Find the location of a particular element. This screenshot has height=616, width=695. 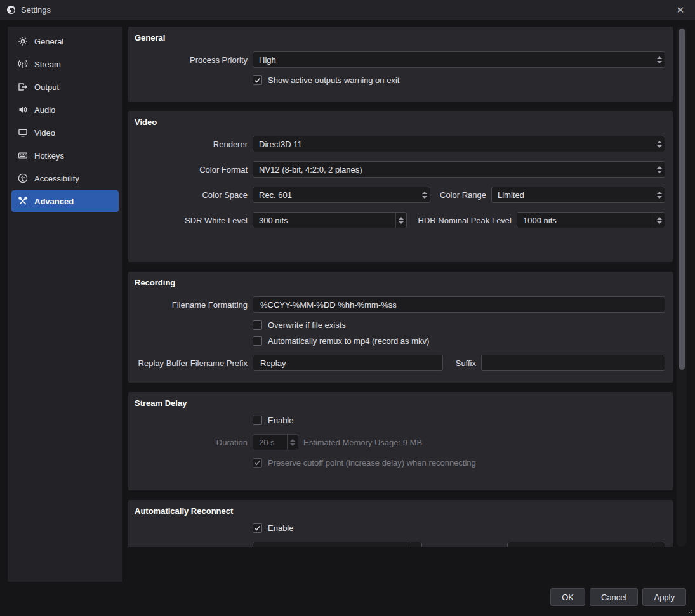

advanced-icon is located at coordinates (23, 201).